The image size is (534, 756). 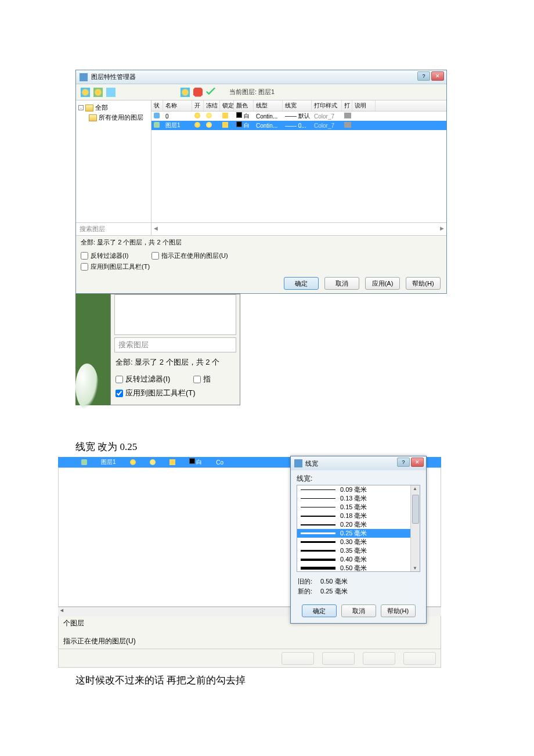 I want to click on cancel-button-partial, so click(x=338, y=658).